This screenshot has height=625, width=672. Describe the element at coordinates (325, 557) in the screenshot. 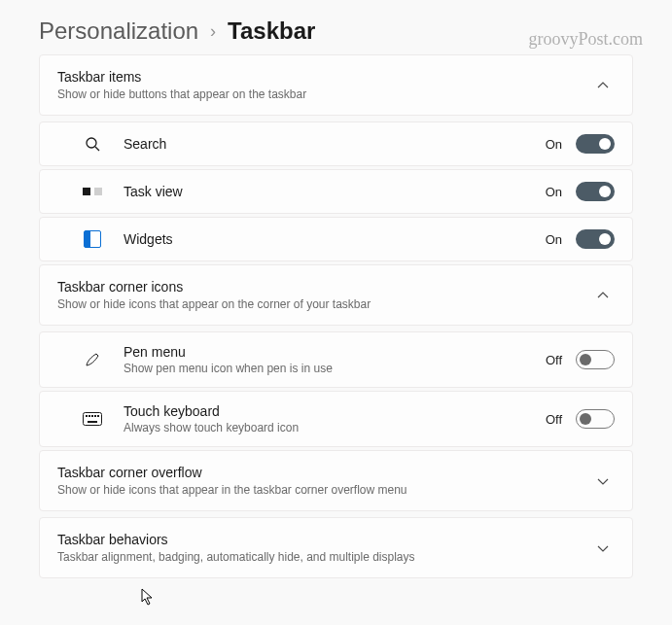

I see `section-subtitle: Taskbar alignment, badging, automaticall…` at that location.